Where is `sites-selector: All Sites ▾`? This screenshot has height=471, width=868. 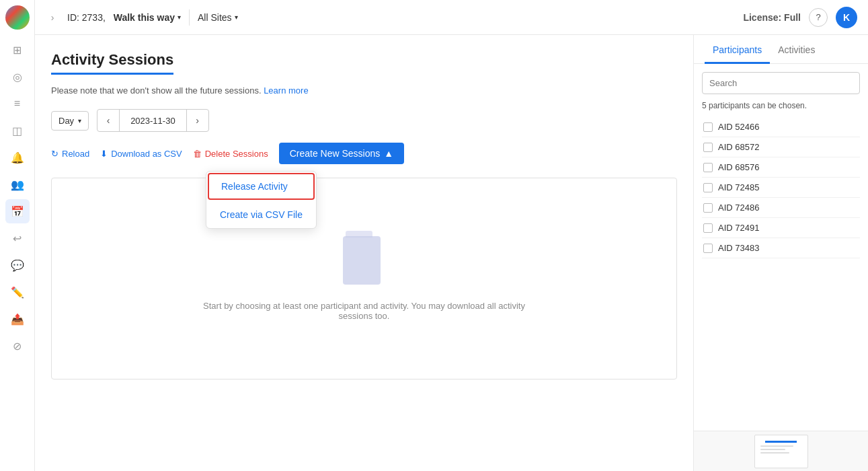
sites-selector: All Sites ▾ is located at coordinates (218, 17).